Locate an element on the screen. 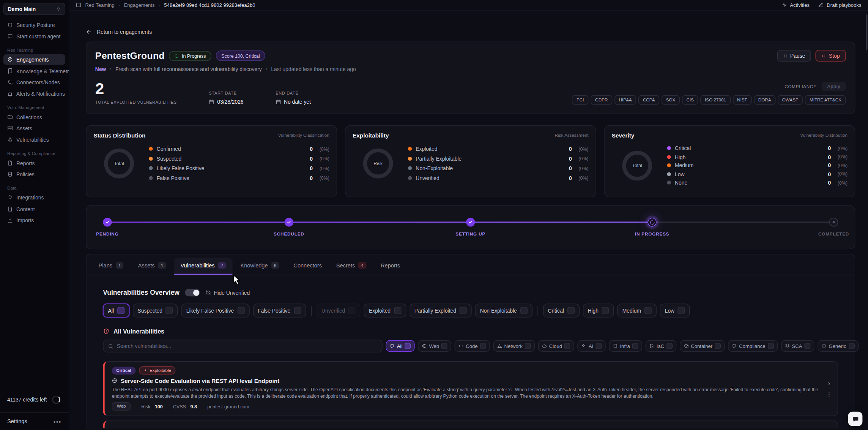 This screenshot has height=430, width=868. tab-assets: Assets1 is located at coordinates (152, 266).